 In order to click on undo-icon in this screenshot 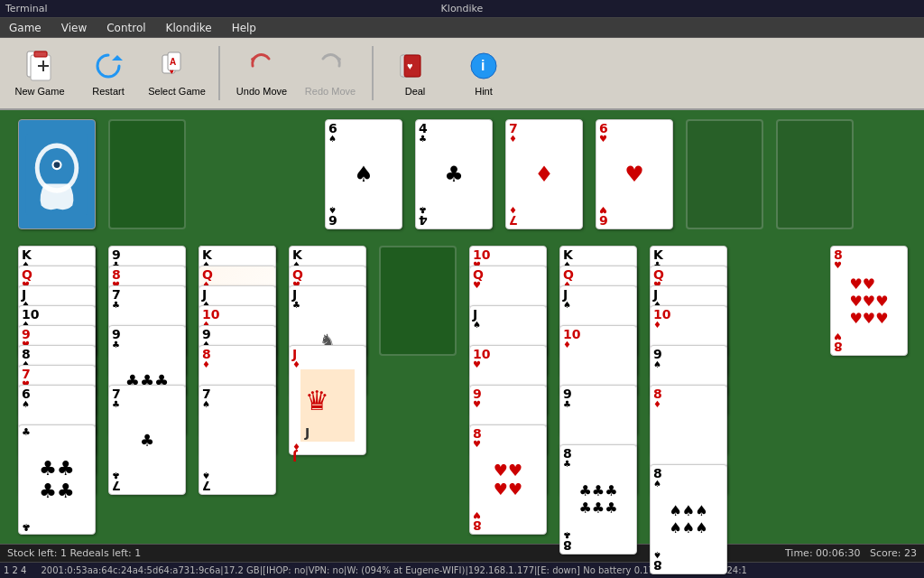, I will do `click(262, 66)`.